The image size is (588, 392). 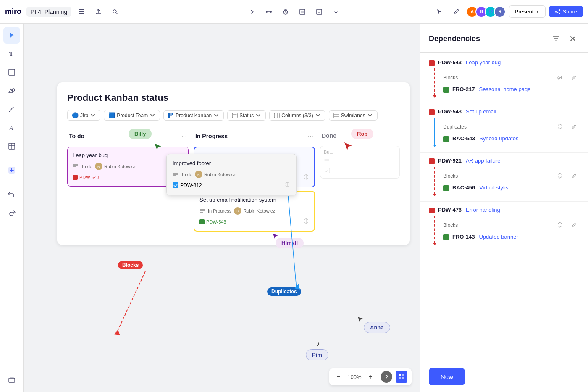 What do you see at coordinates (284, 292) in the screenshot?
I see `duplicates-badge: Duplicates` at bounding box center [284, 292].